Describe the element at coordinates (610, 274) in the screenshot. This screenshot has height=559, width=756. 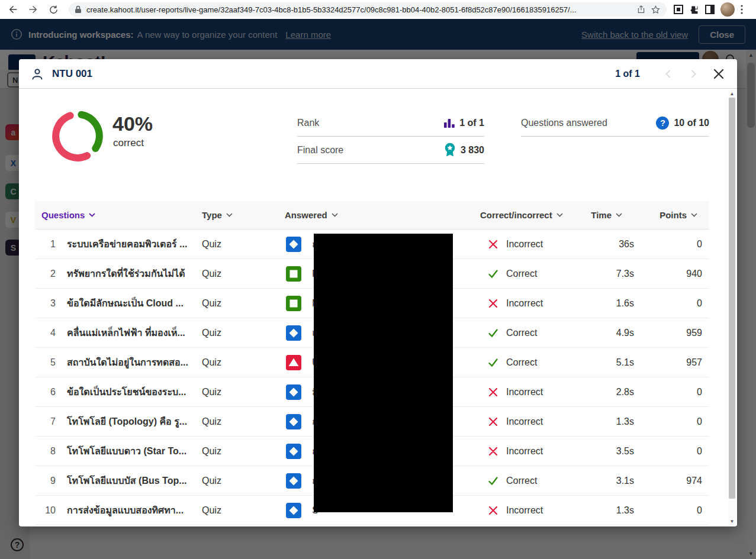
I see `time-cell: 7.3s` at that location.